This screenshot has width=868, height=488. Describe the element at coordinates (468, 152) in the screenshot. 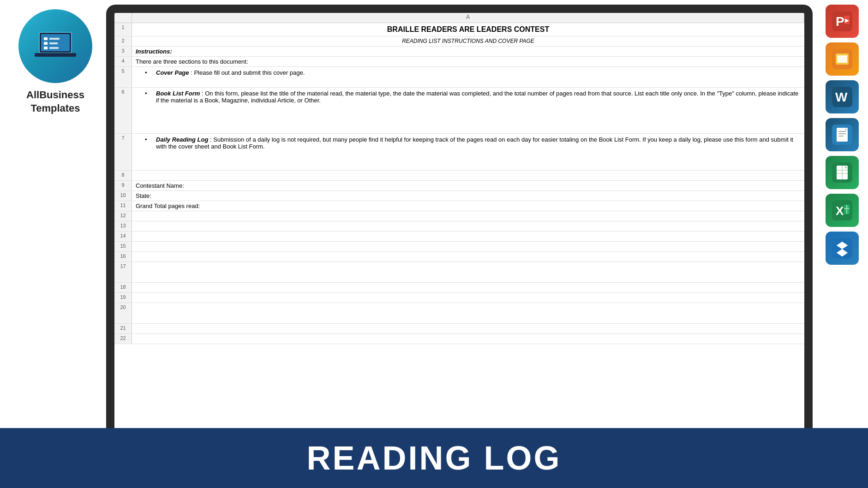

I see `row-content: • Daily Reading Log : Submission of a da…` at that location.